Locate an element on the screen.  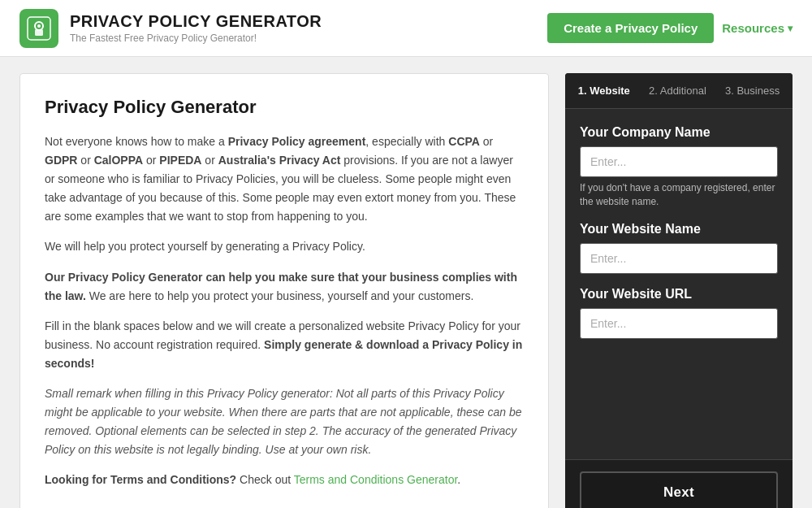
header-left: PRIVACY POLICY GENERATOR The Fastest Fre… is located at coordinates (171, 28).